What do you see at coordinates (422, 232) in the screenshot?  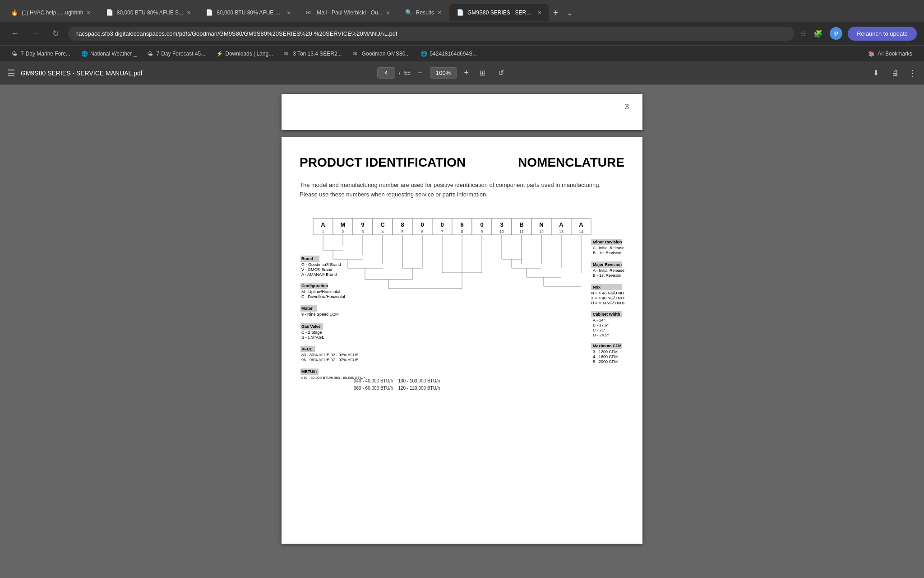 I see `svg-text: 6` at bounding box center [422, 232].